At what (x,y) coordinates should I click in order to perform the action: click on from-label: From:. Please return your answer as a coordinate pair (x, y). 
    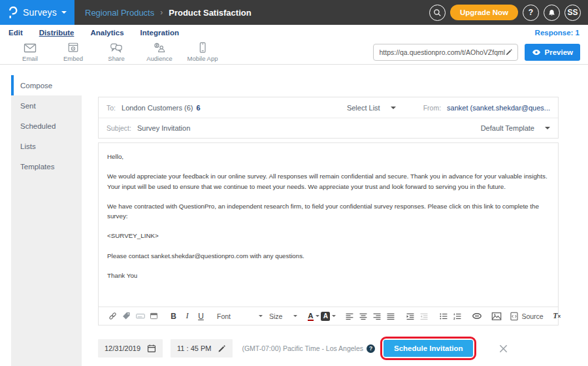
    Looking at the image, I should click on (433, 108).